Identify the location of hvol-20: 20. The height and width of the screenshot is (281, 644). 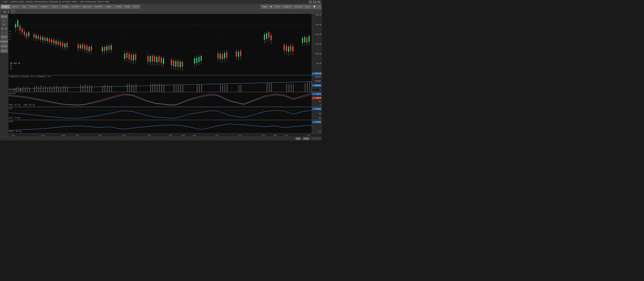
(317, 131).